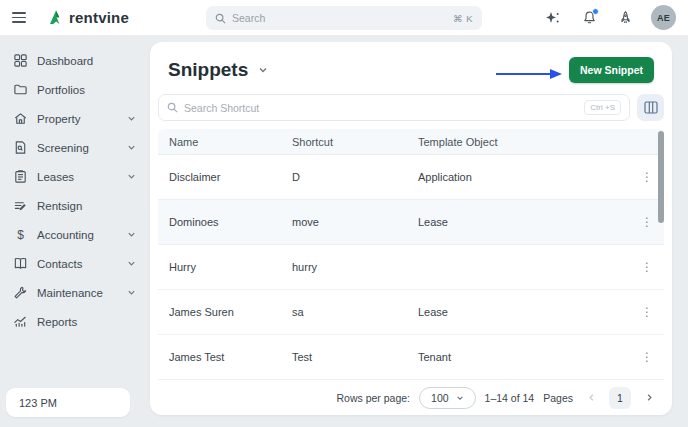 This screenshot has height=427, width=688. I want to click on pages-label: Pages, so click(558, 398).